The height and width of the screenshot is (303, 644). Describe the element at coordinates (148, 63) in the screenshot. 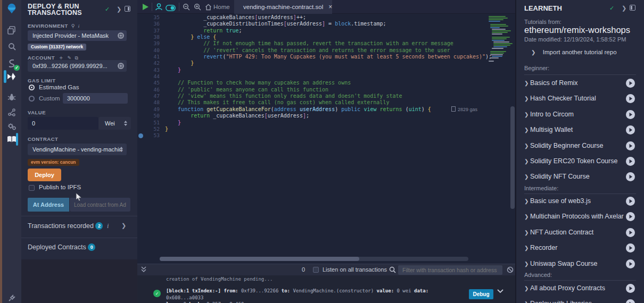

I see `line-number: 42` at that location.